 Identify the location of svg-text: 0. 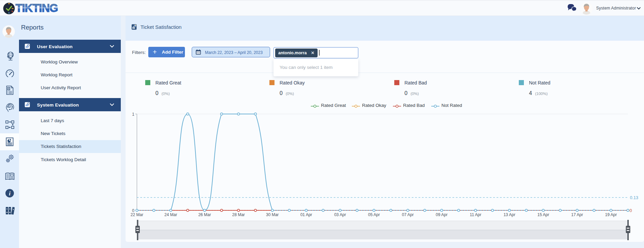
(631, 211).